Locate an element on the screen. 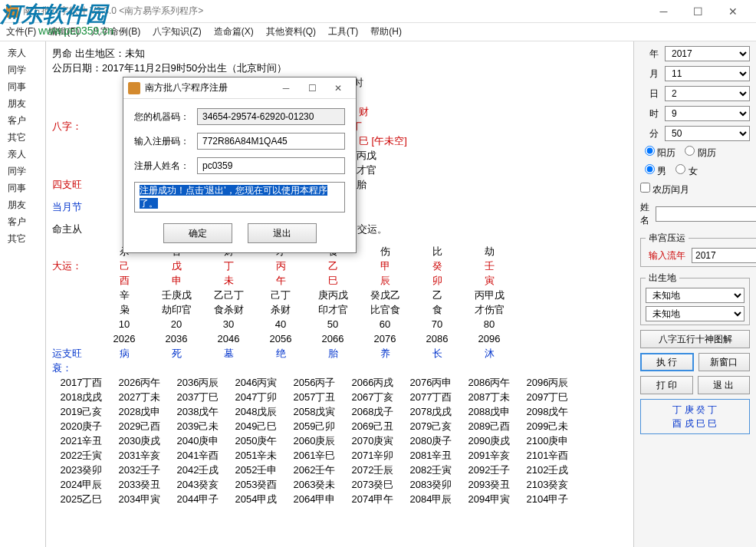 The height and width of the screenshot is (547, 756). liunian-cell: 2041辛酉 is located at coordinates (198, 456).